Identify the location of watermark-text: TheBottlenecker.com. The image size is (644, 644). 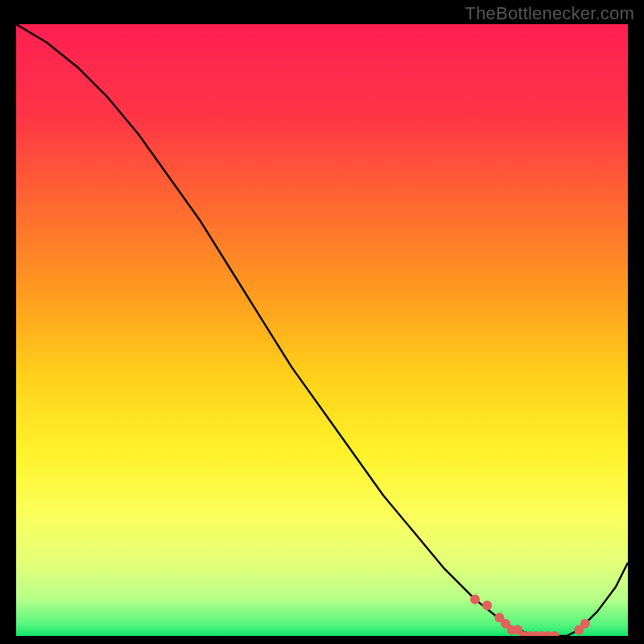
(550, 14).